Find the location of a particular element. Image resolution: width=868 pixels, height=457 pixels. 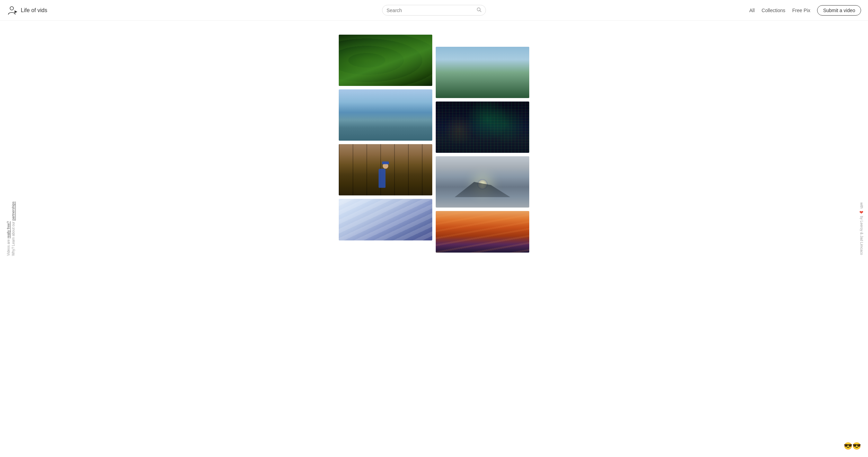

submit-video-button: Submit a video is located at coordinates (839, 10).